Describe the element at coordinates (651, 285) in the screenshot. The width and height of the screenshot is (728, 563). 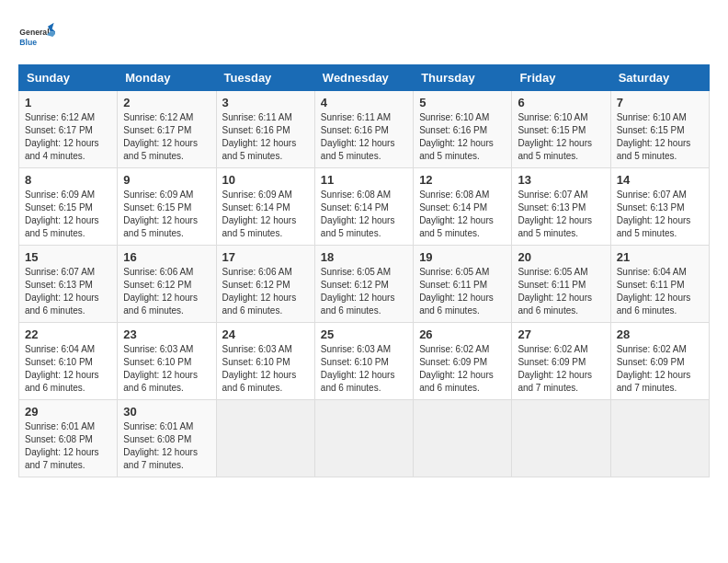
I see `sunset-text: Sunset: 6:11 PM` at that location.